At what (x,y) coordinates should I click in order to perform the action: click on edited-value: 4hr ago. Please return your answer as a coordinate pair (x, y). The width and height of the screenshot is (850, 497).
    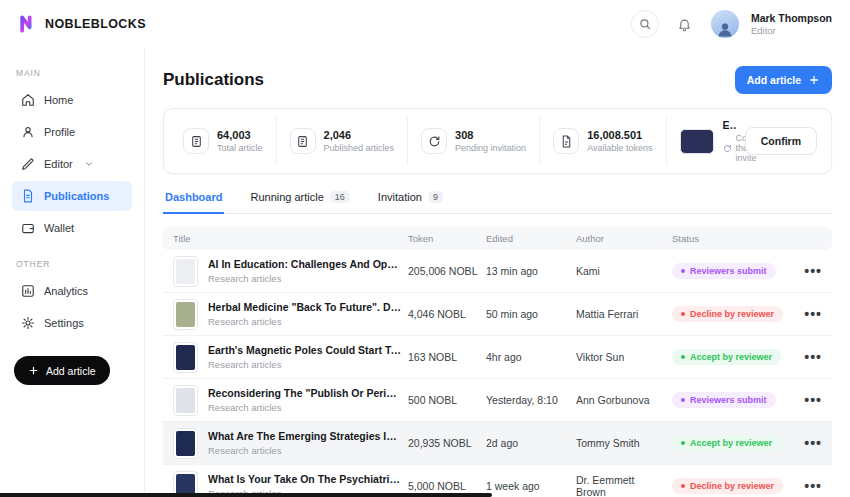
    Looking at the image, I should click on (528, 357).